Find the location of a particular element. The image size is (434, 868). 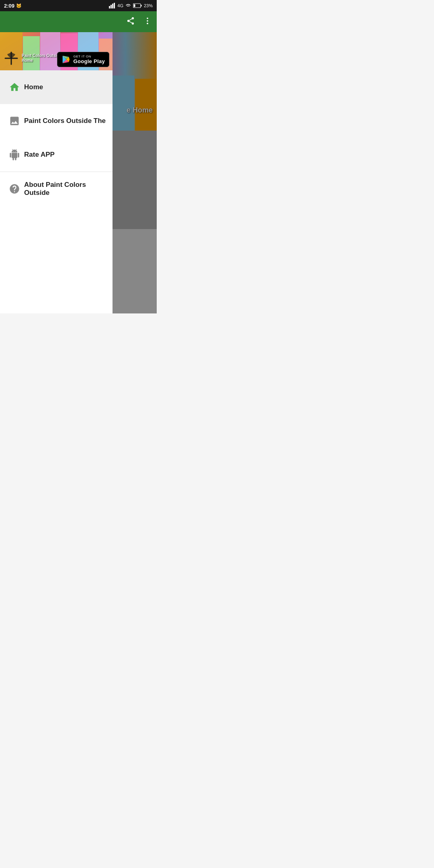

more-options-button is located at coordinates (147, 22).